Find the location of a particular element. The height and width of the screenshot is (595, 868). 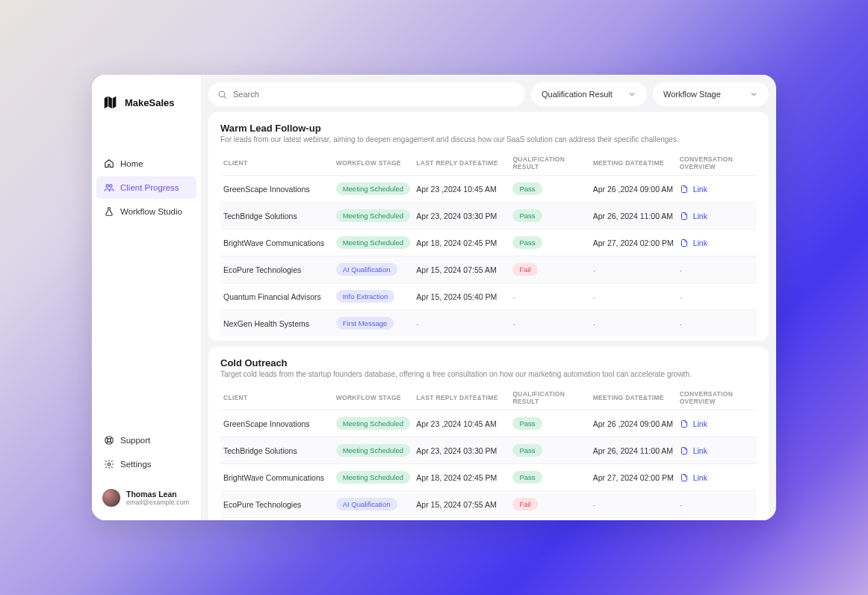

cell-client: BrightWave Communications is located at coordinates (276, 478).